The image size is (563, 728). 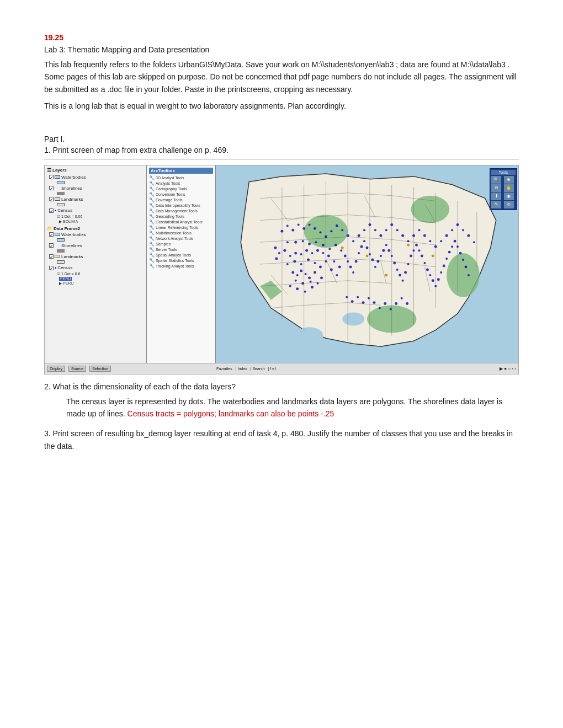 What do you see at coordinates (503, 189) in the screenshot?
I see `gis-tools-panel-right: Tools 🔍 ⊕ ⊖ ✋ ℹ ◉ ✎ ⟲` at bounding box center [503, 189].